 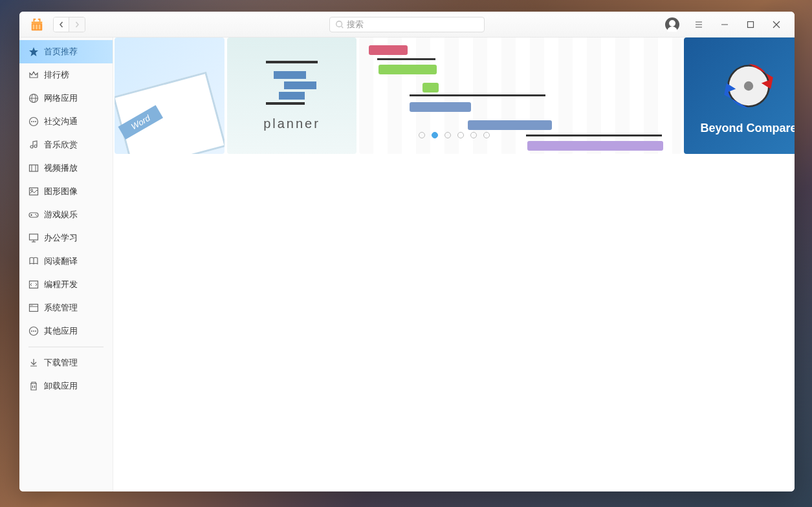 What do you see at coordinates (739, 96) in the screenshot?
I see `banner-beyond-compare: Beyond Compare` at bounding box center [739, 96].